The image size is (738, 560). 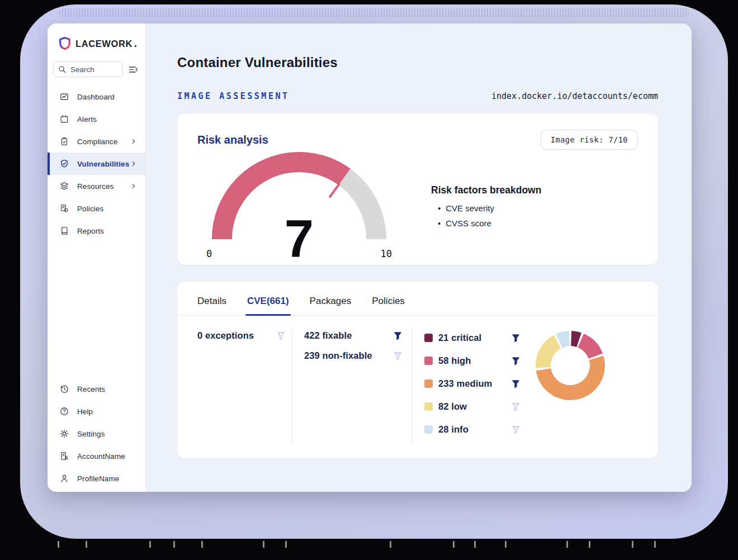 What do you see at coordinates (268, 305) in the screenshot?
I see `tab-cve: CVE(661)` at bounding box center [268, 305].